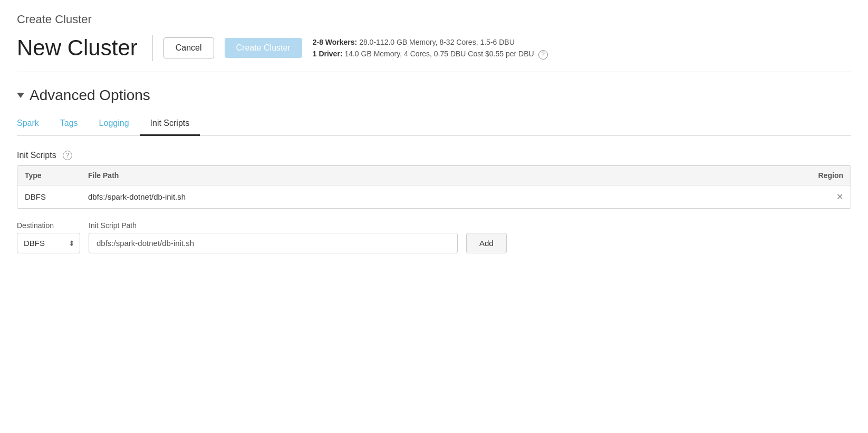 Image resolution: width=868 pixels, height=433 pixels. Describe the element at coordinates (831, 197) in the screenshot. I see `delete-icon: ✕` at that location.